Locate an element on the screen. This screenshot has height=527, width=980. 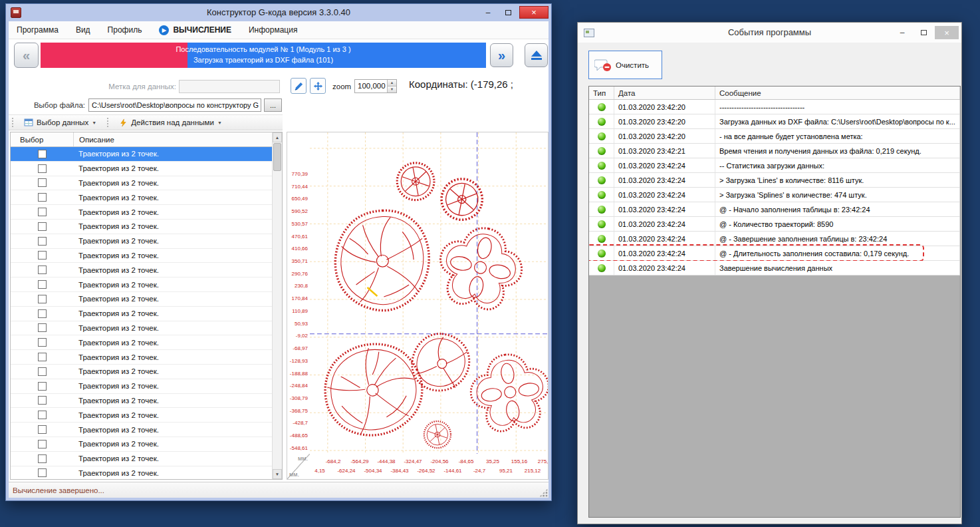
event-row: 01.03.2020 23:42:24 -- Статистика загруз… is located at coordinates (775, 166).